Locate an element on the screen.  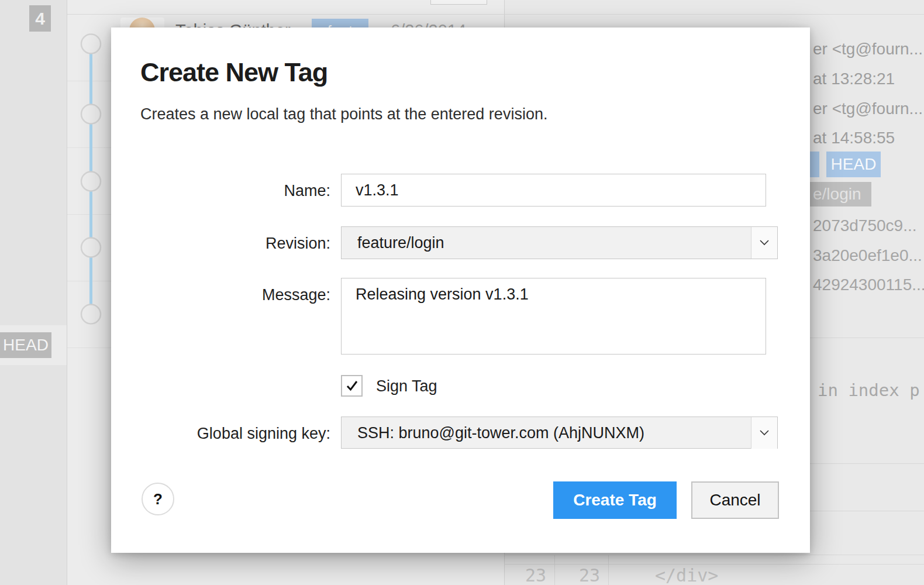
revision-combobox: feature/login is located at coordinates (559, 243).